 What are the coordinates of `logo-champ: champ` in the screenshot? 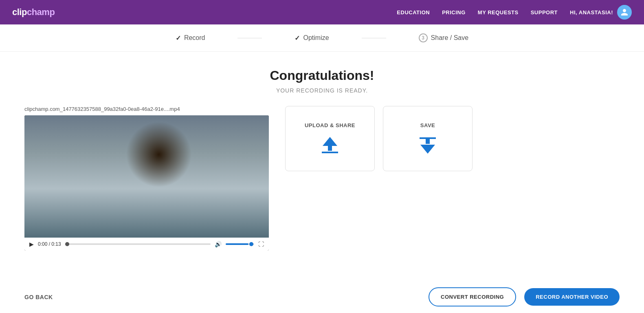 It's located at (41, 12).